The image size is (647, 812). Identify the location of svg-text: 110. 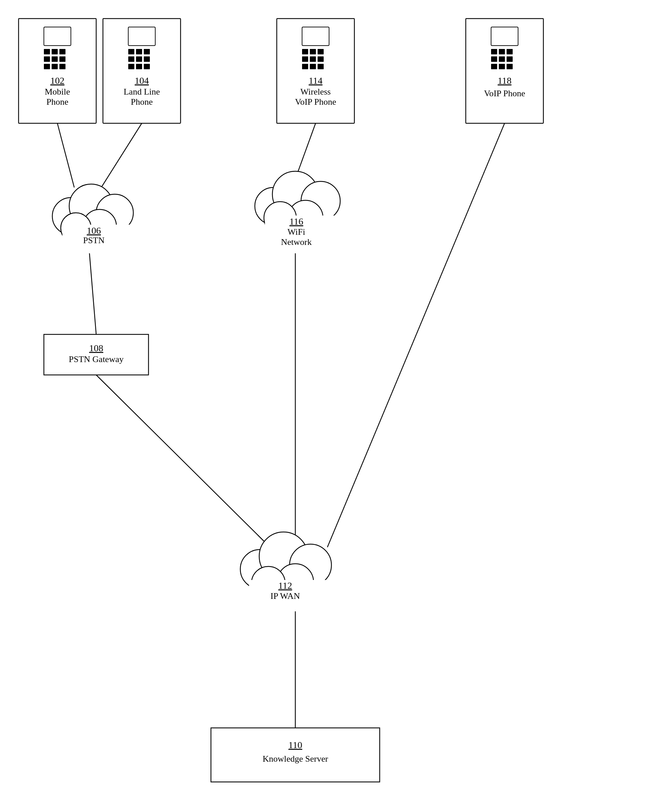
(295, 745).